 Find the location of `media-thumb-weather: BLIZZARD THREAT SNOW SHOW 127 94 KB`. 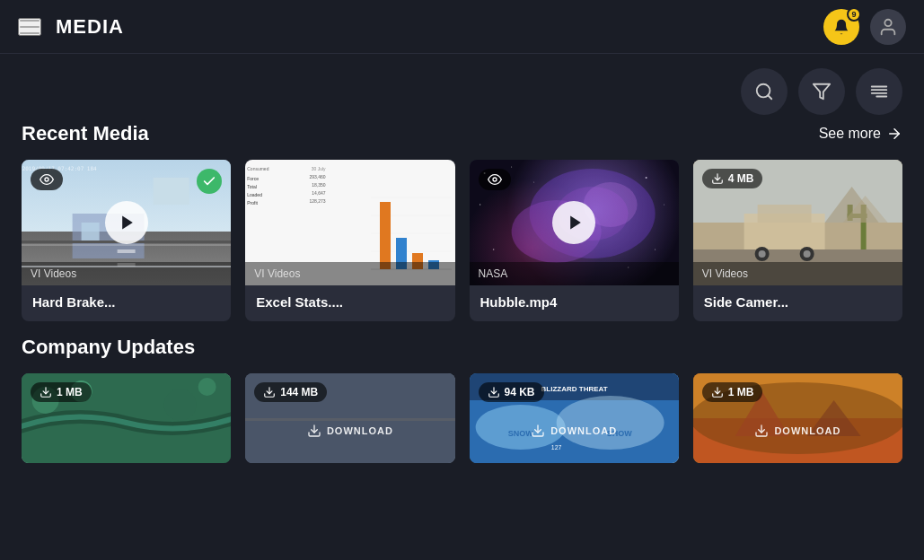

media-thumb-weather: BLIZZARD THREAT SNOW SHOW 127 94 KB is located at coordinates (575, 418).